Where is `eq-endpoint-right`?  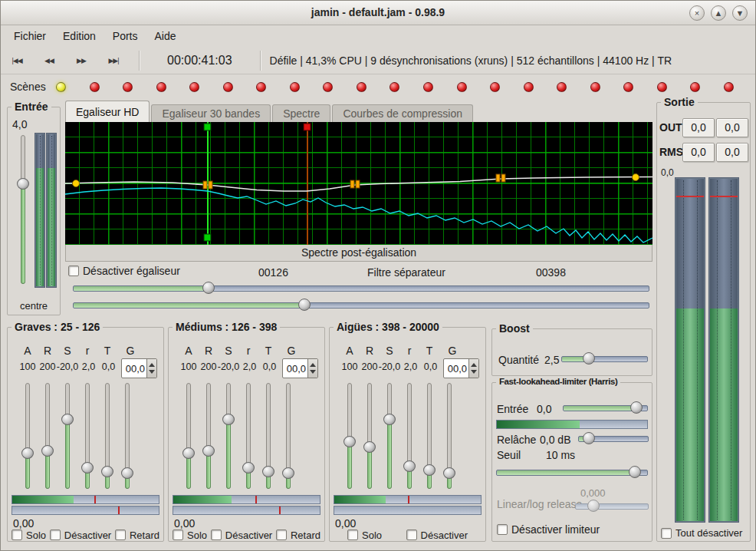 eq-endpoint-right is located at coordinates (636, 178).